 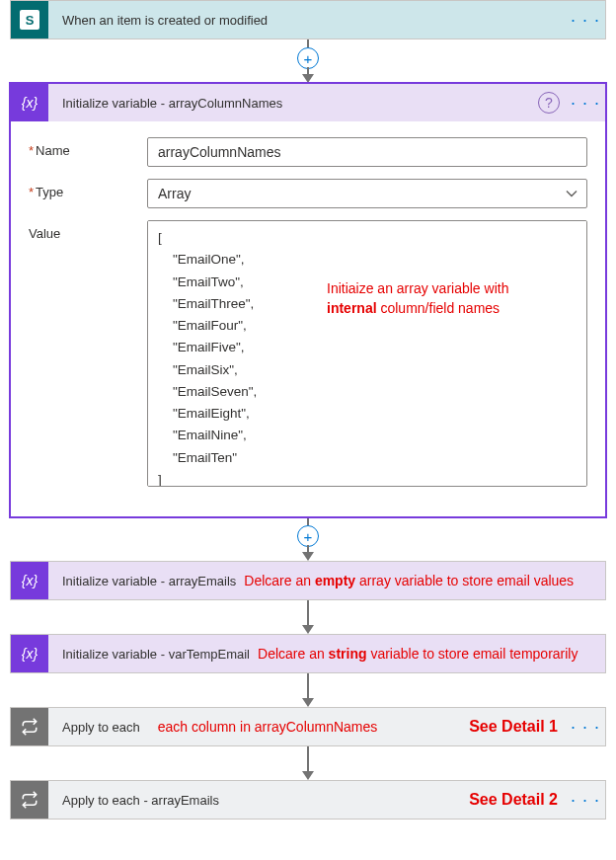 What do you see at coordinates (308, 654) in the screenshot?
I see `init-vte-header: Initialize variable - varTempEmail Delca…` at bounding box center [308, 654].